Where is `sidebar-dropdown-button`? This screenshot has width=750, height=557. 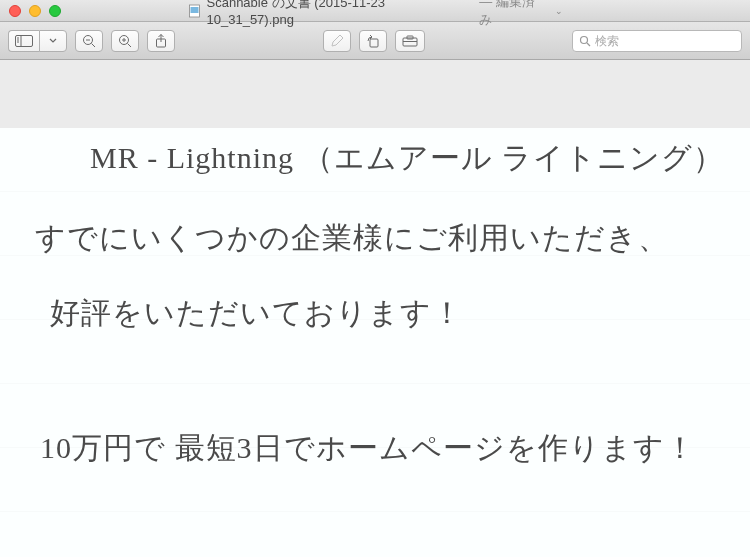
sidebar-dropdown-button is located at coordinates (53, 41).